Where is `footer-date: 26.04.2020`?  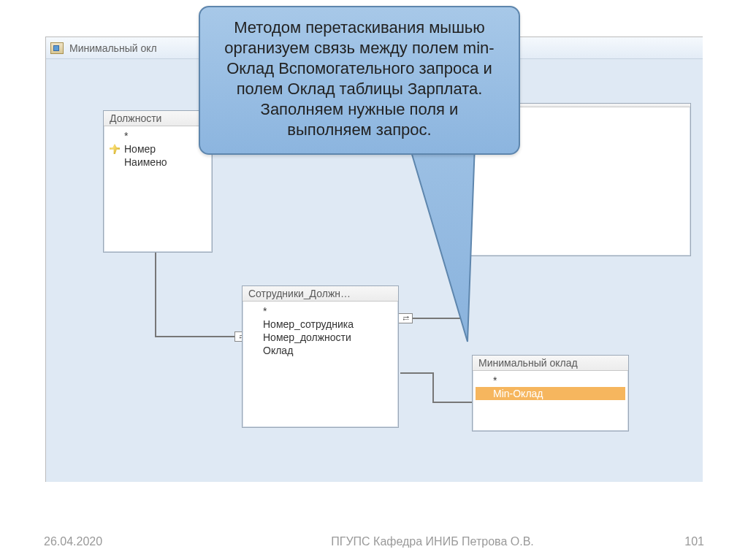 footer-date: 26.04.2020 is located at coordinates (131, 542).